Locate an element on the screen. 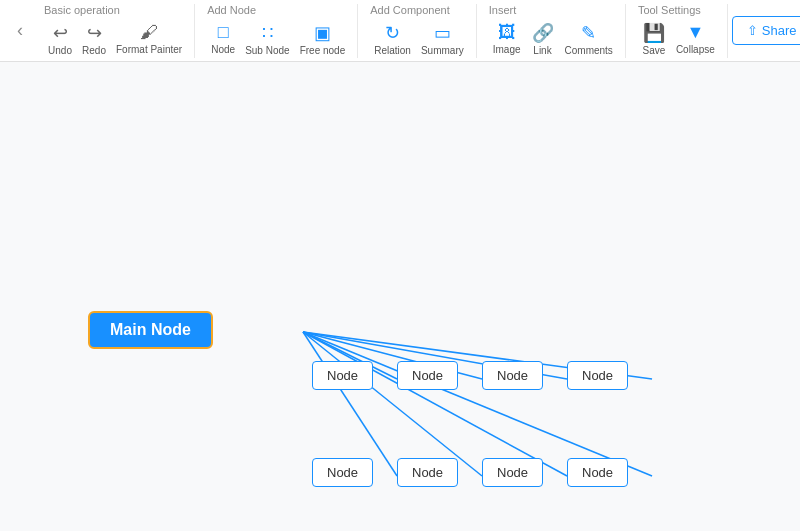 This screenshot has width=800, height=531. undo-label: Undo is located at coordinates (60, 50).